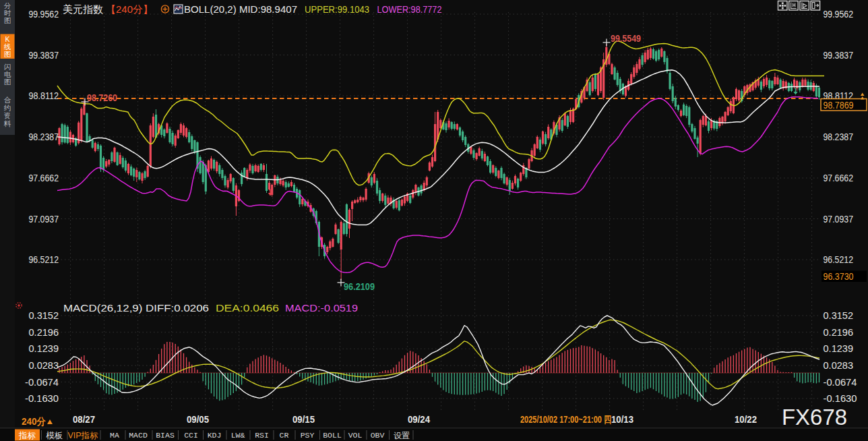  What do you see at coordinates (84, 419) in the screenshot?
I see `svg-text: 08/27` at bounding box center [84, 419].